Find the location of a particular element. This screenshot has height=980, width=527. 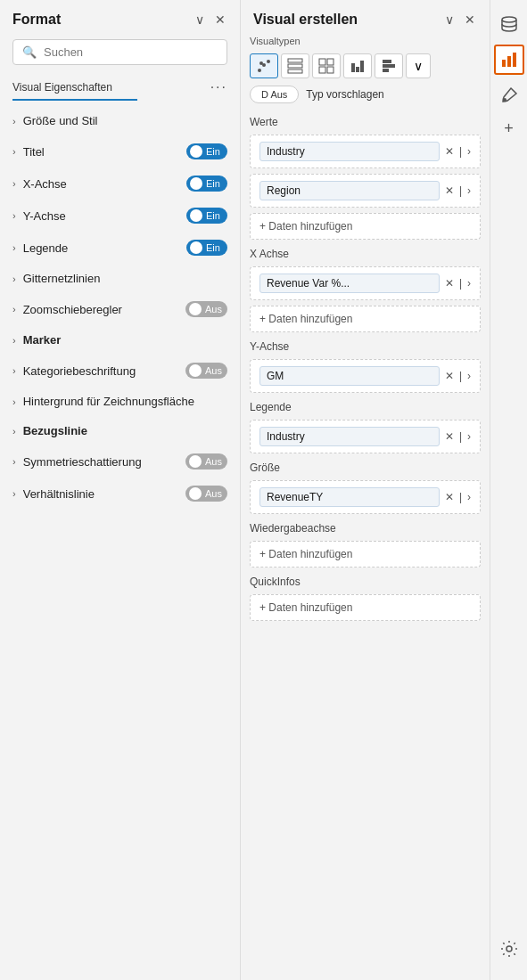

visual-type-table is located at coordinates (295, 66).